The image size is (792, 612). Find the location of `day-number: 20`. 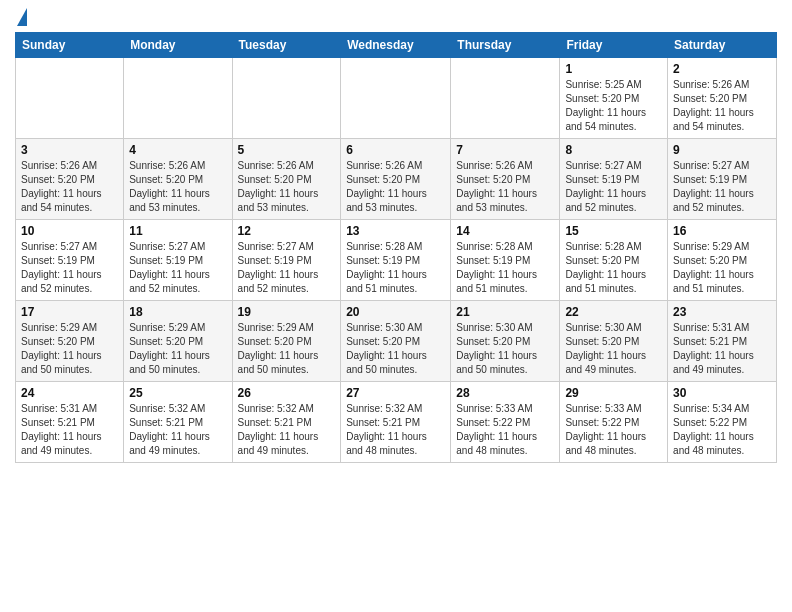

day-number: 20 is located at coordinates (396, 312).